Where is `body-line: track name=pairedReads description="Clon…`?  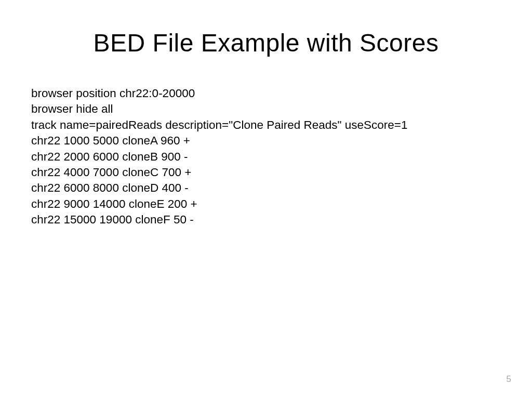
body-line: track name=pairedReads description="Clon… is located at coordinates (266, 125).